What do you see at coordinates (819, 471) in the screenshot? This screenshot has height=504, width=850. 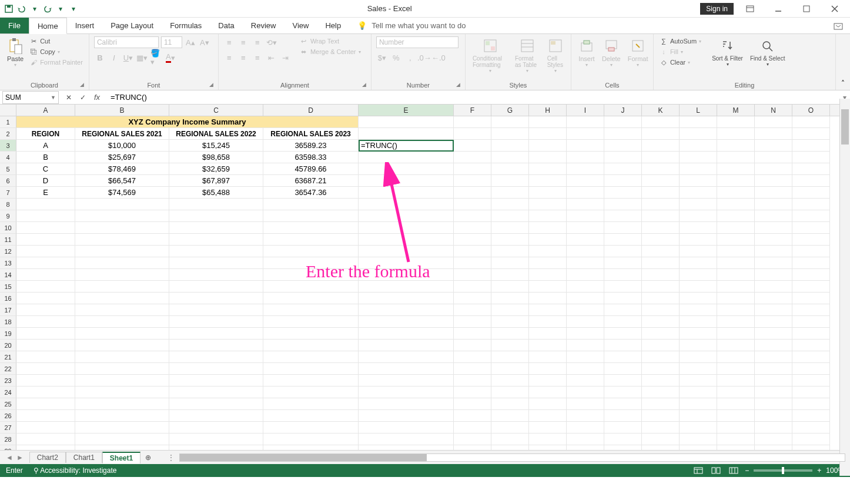 I see `zoom-in-icon: +` at bounding box center [819, 471].